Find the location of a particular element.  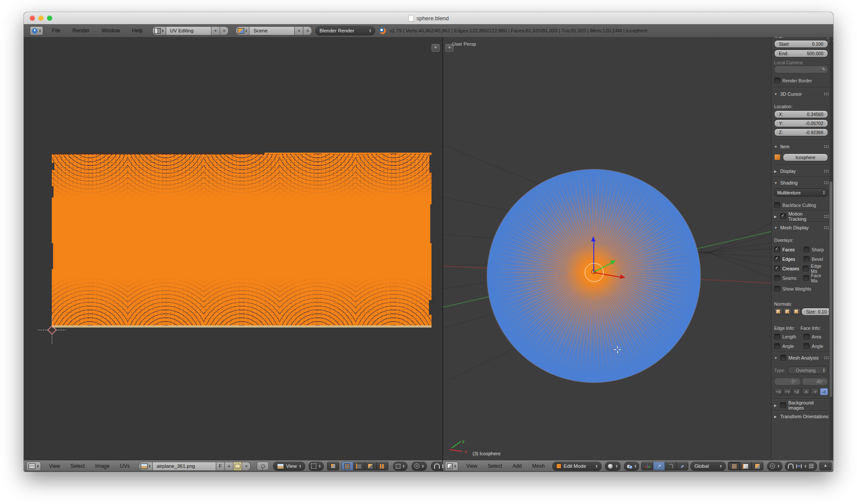

edge-angle-checkbox is located at coordinates (777, 346).